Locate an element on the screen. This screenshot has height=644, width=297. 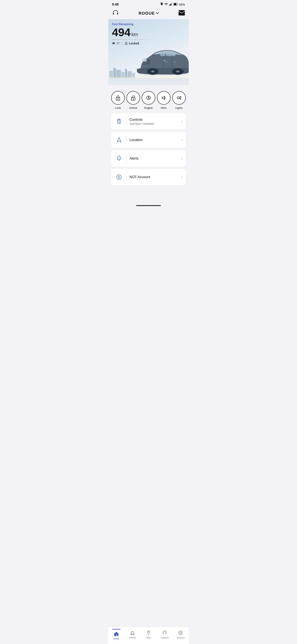
ncf-text: NCF Account is located at coordinates (155, 177).